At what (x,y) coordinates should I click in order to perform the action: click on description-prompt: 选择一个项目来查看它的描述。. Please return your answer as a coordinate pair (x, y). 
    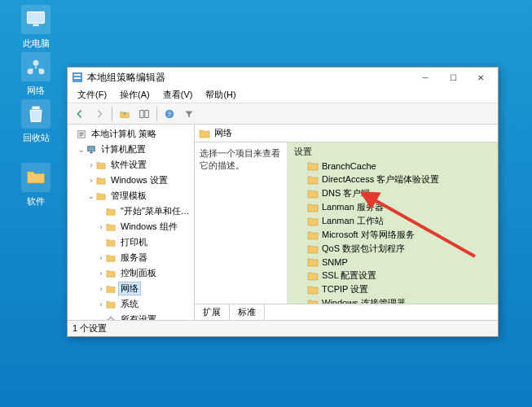
    Looking at the image, I should click on (240, 160).